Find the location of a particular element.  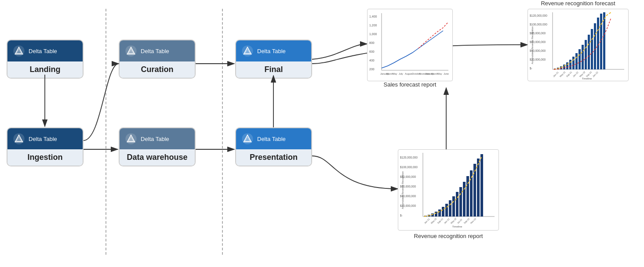

svg-text: 800 is located at coordinates (372, 43).